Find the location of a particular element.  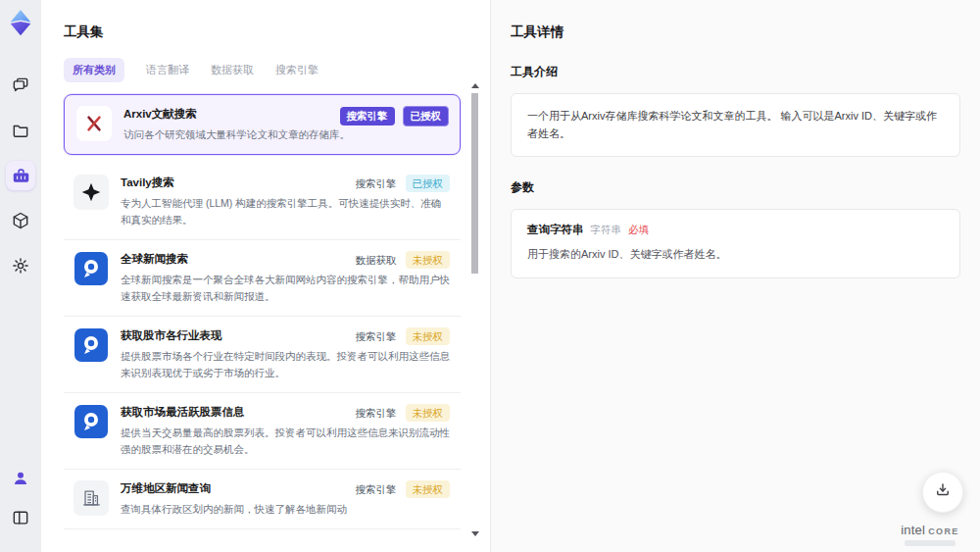

core-wordmark: CORE is located at coordinates (944, 531).